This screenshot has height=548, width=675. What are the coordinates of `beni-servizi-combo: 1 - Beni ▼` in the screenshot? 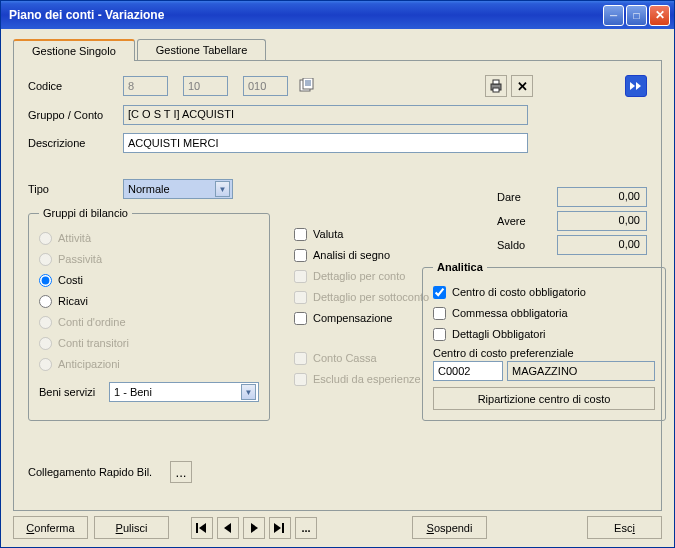 It's located at (184, 392).